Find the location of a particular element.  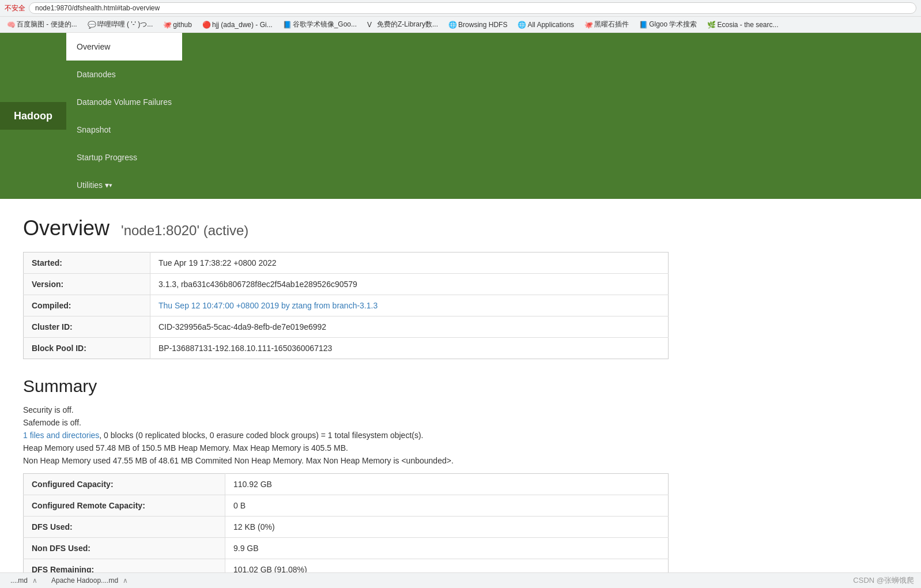

info-value: CID-329956a5-5cac-4da9-8efb-de7e019e6992 is located at coordinates (409, 327).